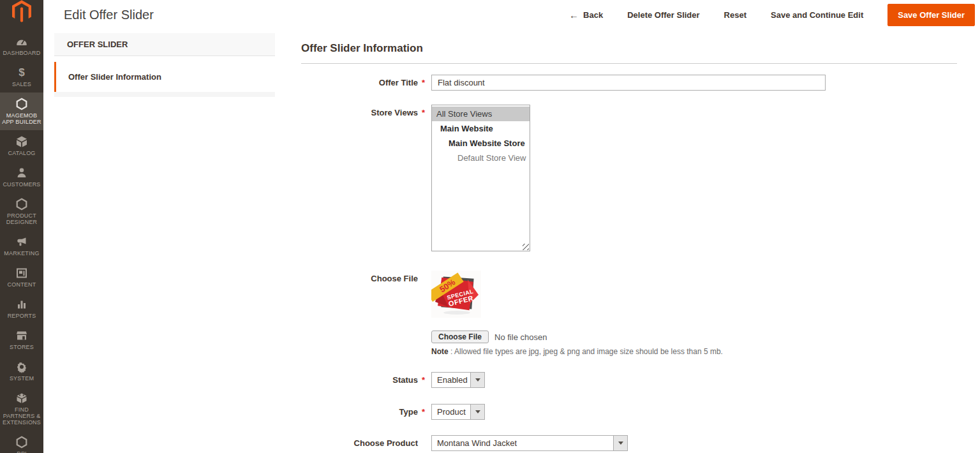 This screenshot has width=980, height=453. I want to click on form-heading: Offer Slider Information, so click(629, 53).